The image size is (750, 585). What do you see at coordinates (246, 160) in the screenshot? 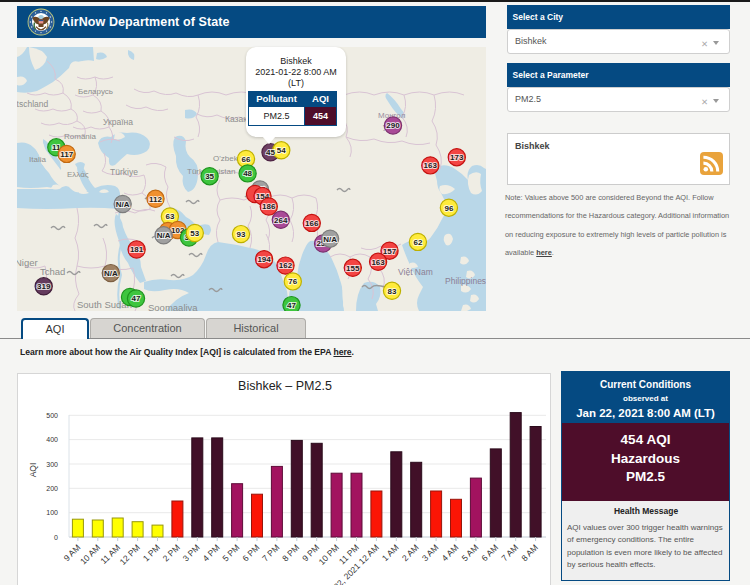
I see `svg-text: 66` at bounding box center [246, 160].